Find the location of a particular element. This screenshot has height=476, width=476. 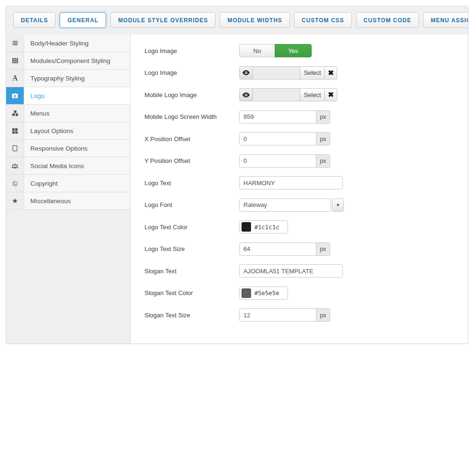

tab-custom-code: CUSTOM CODE is located at coordinates (387, 20).